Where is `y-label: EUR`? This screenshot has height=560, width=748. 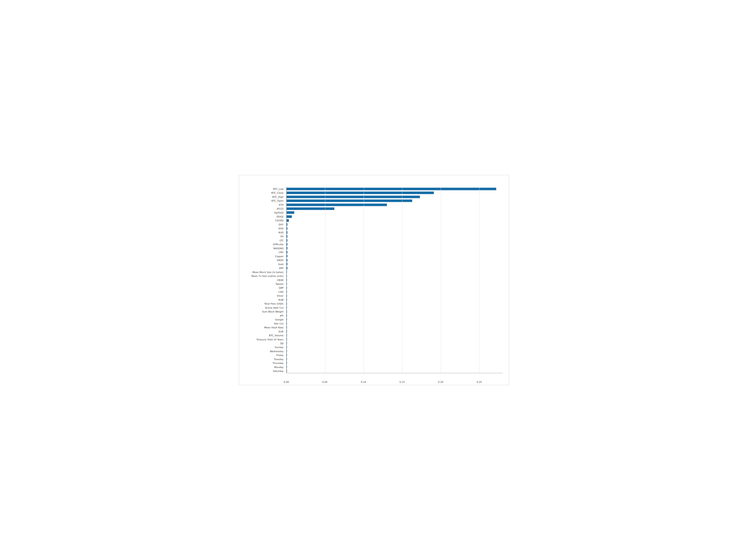 y-label: EUR is located at coordinates (281, 331).